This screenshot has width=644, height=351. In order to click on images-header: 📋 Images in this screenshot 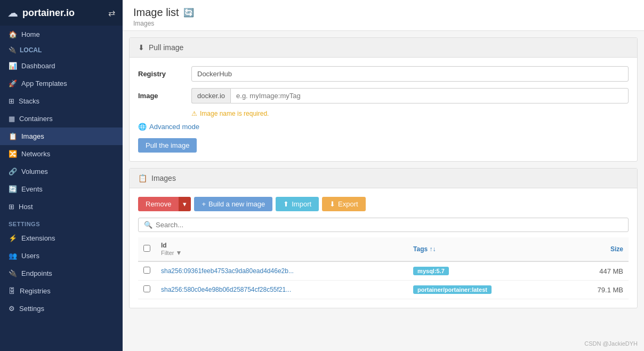, I will do `click(383, 178)`.